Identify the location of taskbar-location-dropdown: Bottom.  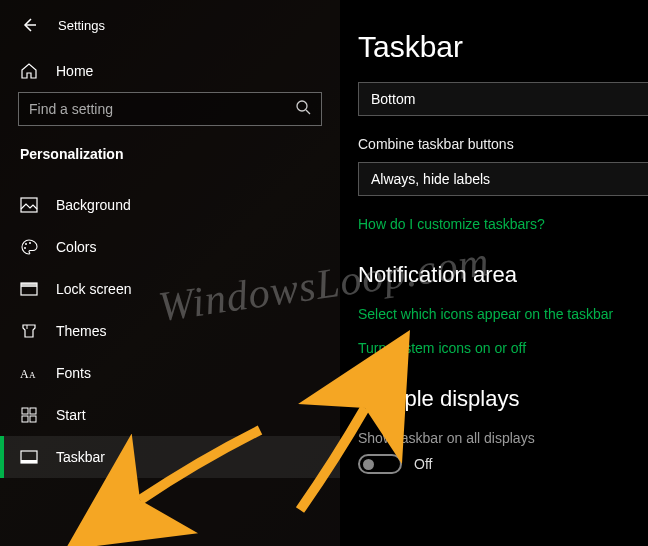
(503, 99).